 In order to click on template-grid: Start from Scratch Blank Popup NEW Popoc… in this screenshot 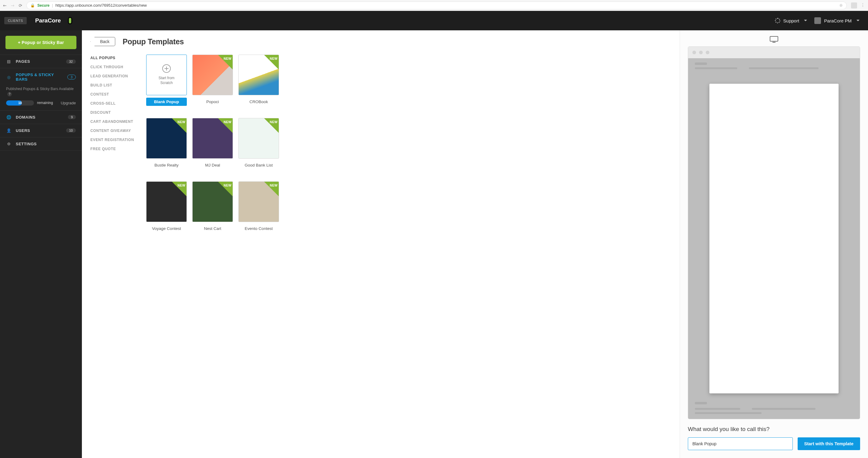, I will do `click(213, 144)`.